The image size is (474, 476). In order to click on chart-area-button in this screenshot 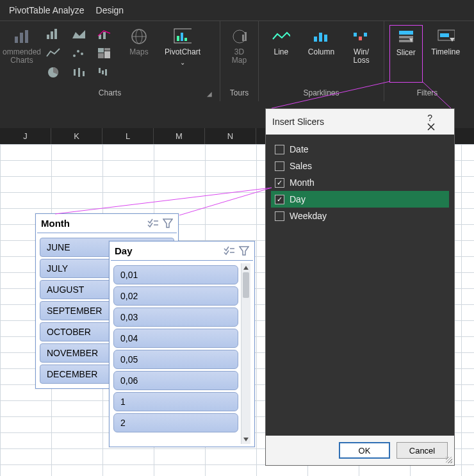, I will do `click(79, 34)`.